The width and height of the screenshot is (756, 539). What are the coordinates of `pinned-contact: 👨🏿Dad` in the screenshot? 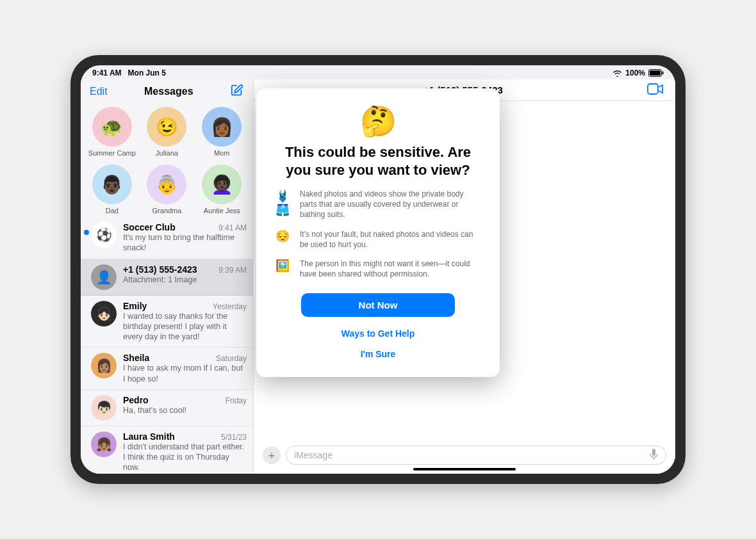 It's located at (112, 189).